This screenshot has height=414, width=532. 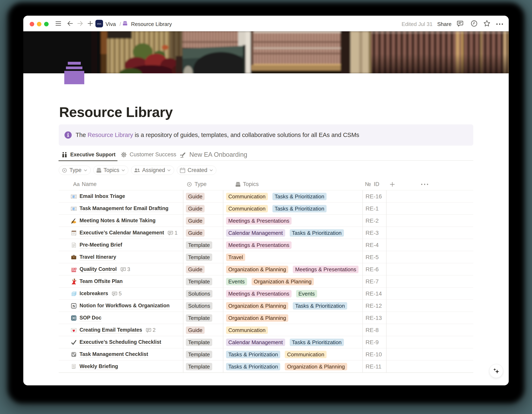 I want to click on svg-text: 100, so click(x=74, y=269).